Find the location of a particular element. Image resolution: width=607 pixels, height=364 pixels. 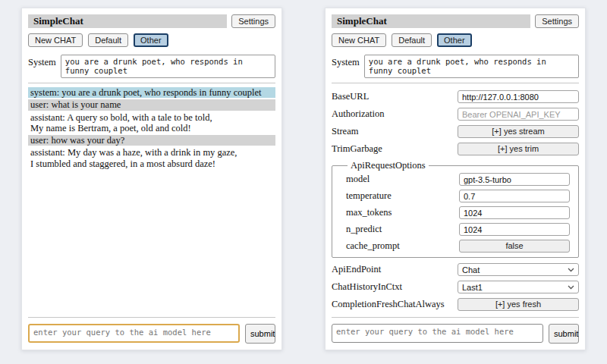

setting-label: model is located at coordinates (358, 179).